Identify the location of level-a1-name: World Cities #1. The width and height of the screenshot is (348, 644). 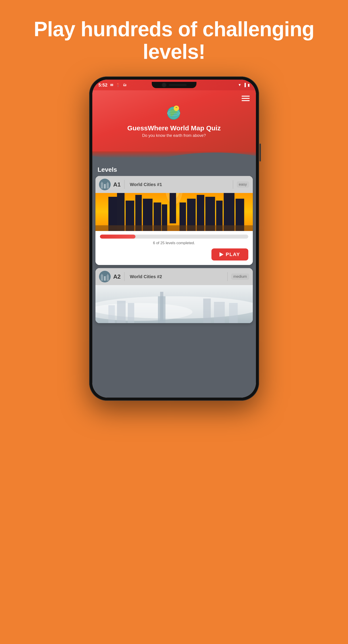
(179, 184).